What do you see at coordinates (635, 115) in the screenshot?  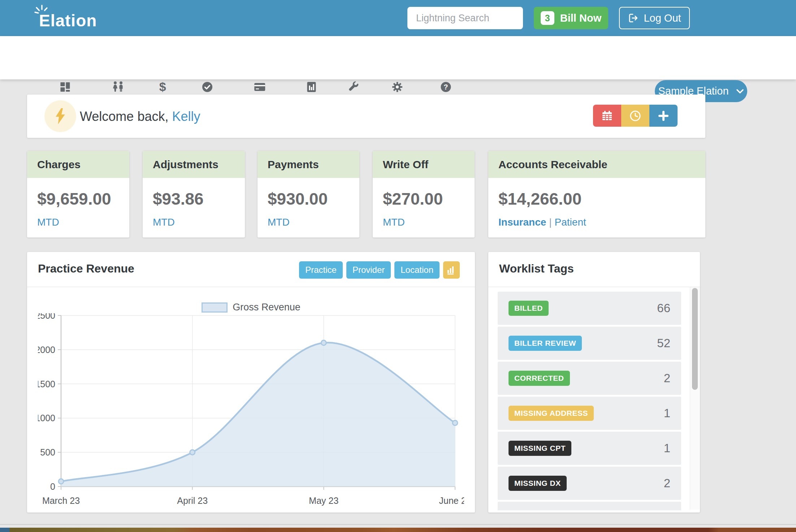 I see `quick-action-buttons` at bounding box center [635, 115].